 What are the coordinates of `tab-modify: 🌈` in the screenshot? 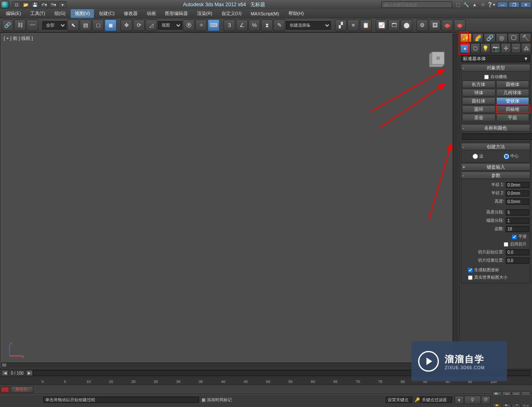 It's located at (478, 38).